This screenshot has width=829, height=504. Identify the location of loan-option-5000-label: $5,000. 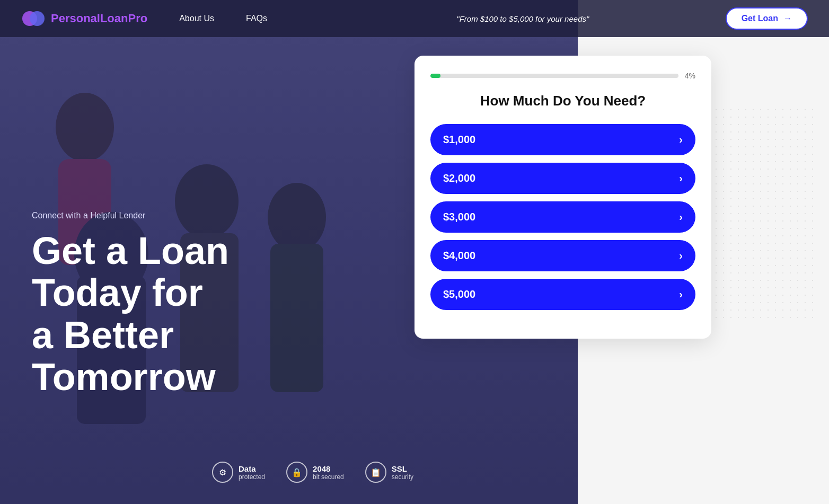
(459, 295).